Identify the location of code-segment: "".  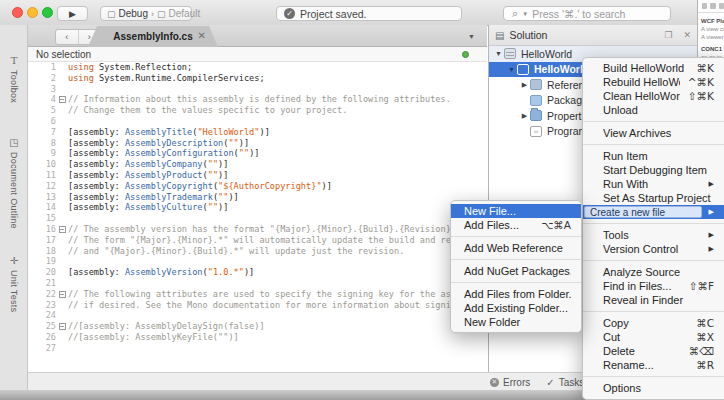
(213, 175).